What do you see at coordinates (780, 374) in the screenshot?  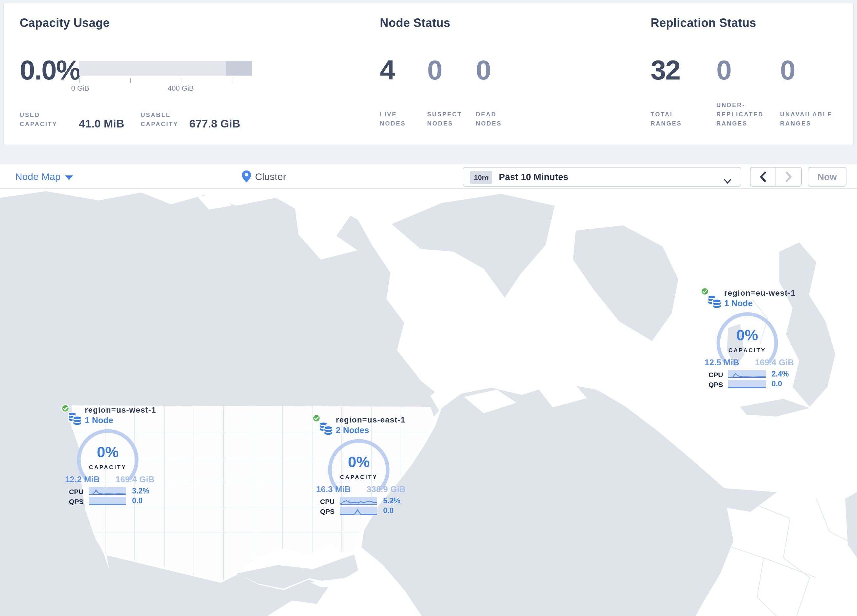 I see `cpu-value: 2.4%` at bounding box center [780, 374].